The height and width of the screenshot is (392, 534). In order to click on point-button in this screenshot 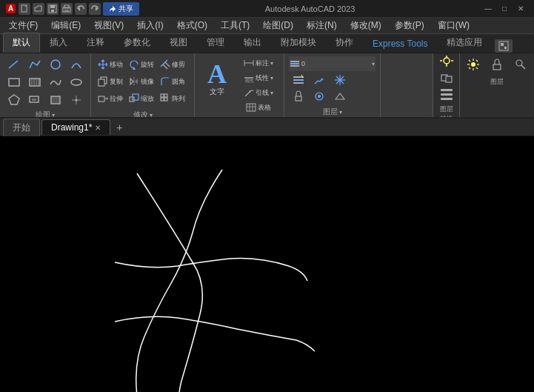, I will do `click(76, 100)`.